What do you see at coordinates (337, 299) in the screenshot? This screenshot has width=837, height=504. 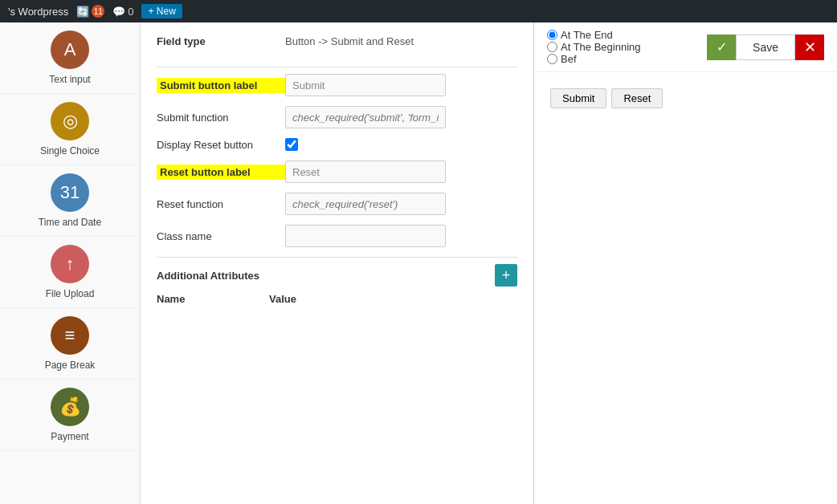 I see `attrs-columns: Name Value` at bounding box center [337, 299].